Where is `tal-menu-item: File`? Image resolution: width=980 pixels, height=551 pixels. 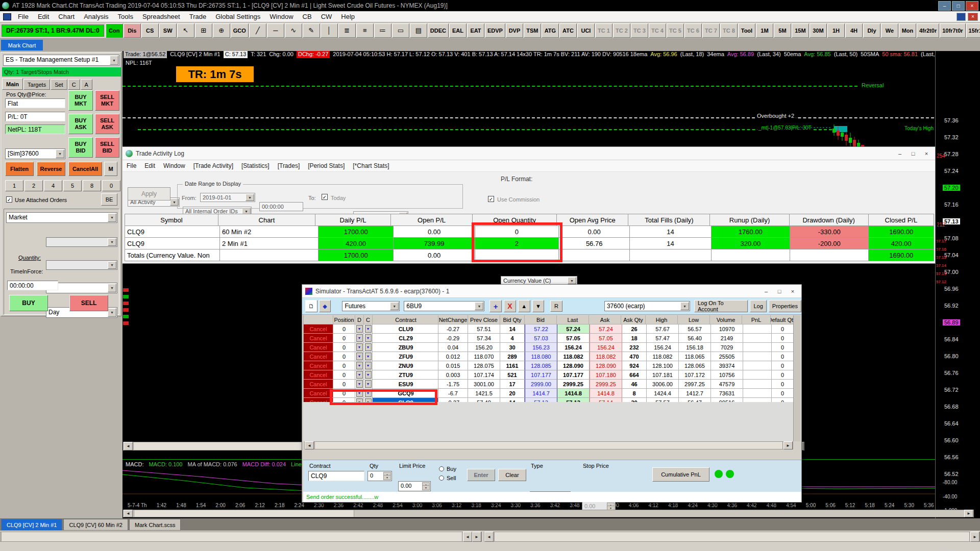
tal-menu-item: File is located at coordinates (132, 166).